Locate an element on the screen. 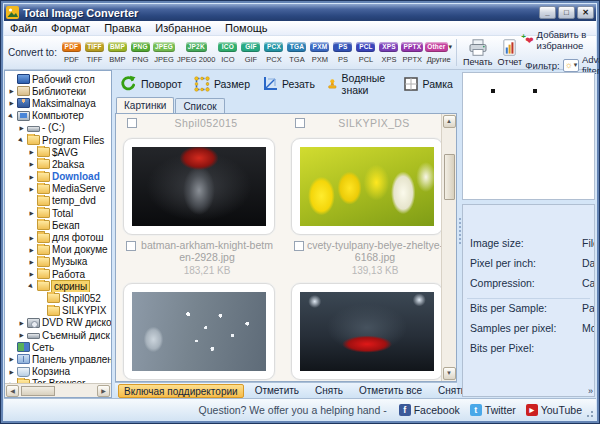 The image size is (600, 424). format-ps-button: PSPS is located at coordinates (342, 53).